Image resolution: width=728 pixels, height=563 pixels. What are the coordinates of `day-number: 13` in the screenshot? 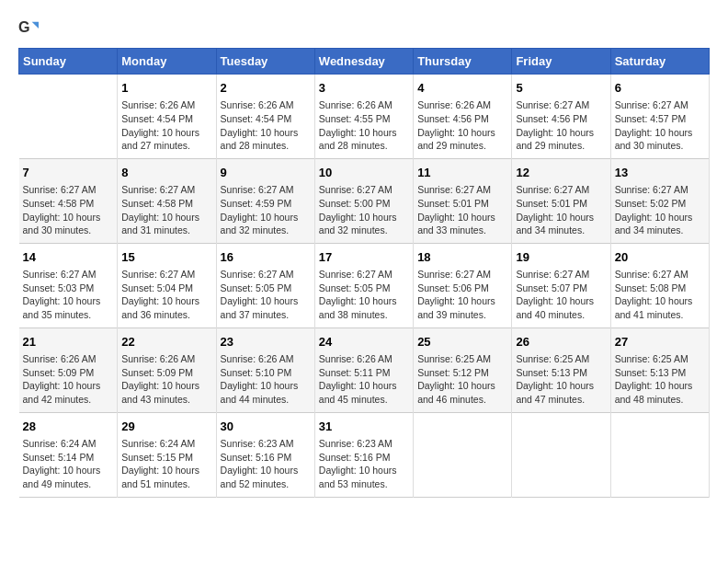 It's located at (660, 173).